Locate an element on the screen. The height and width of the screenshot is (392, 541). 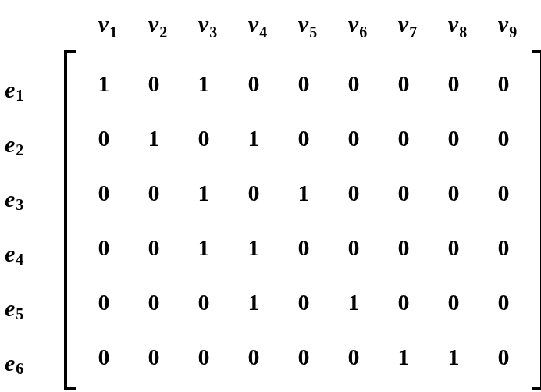
col-header: v7 is located at coordinates (408, 24).